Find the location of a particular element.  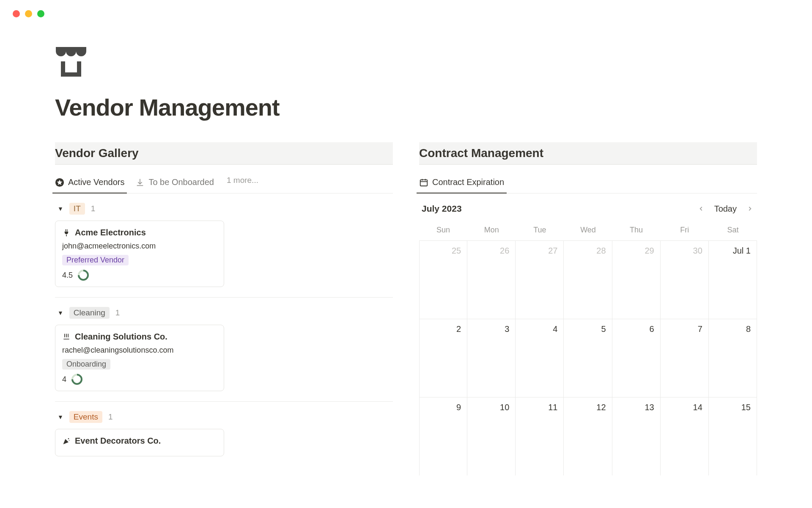

calendar-cell: 4 is located at coordinates (540, 358).